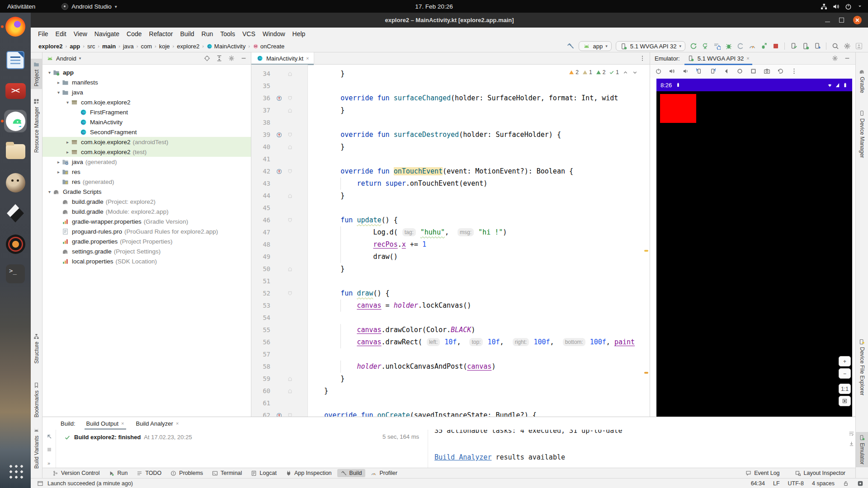 Image resolution: width=868 pixels, height=488 pixels. I want to click on tool-strip-tab-emulator: Emulator, so click(862, 450).